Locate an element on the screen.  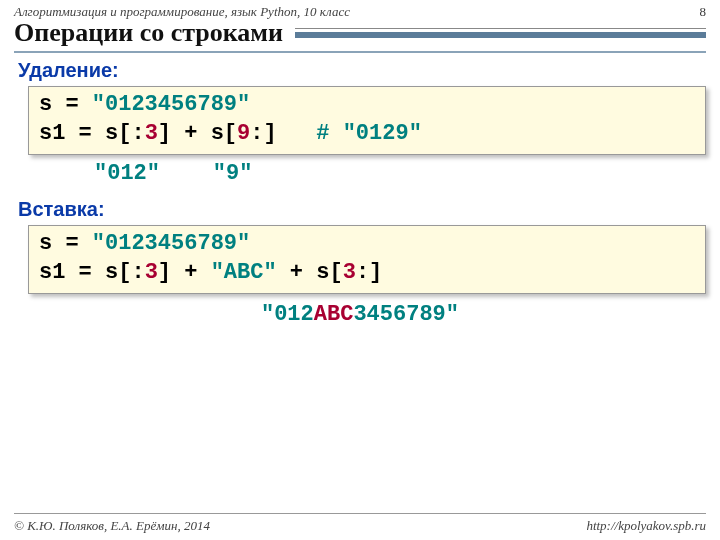
insert-result: "012ABC3456789" is located at coordinates (360, 312).